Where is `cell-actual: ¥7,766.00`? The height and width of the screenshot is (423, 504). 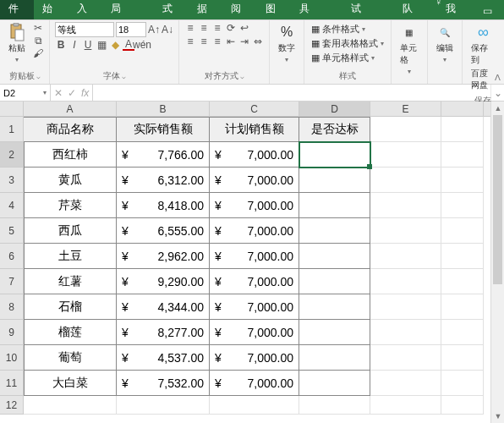 cell-actual: ¥7,766.00 is located at coordinates (163, 155).